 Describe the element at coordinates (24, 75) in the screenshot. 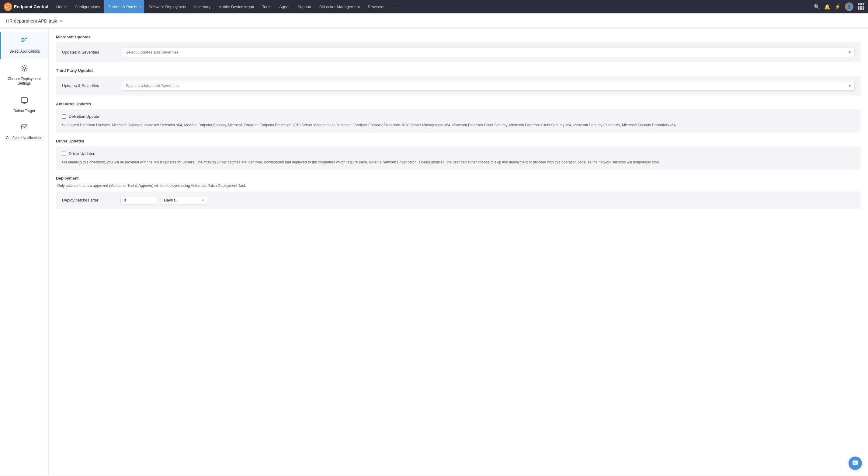

I see `sidebar-item-deployment-settings: Choose Deployment Settings` at that location.